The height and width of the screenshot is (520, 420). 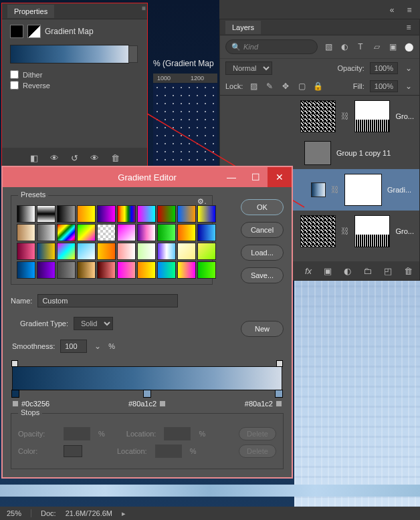 What do you see at coordinates (74, 346) in the screenshot?
I see `smoothness-input` at bounding box center [74, 346].